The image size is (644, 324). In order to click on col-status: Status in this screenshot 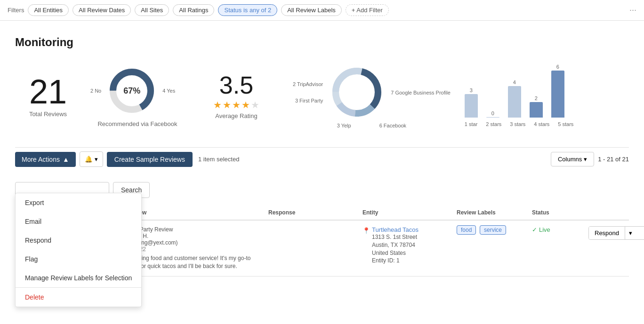, I will do `click(556, 213)`.